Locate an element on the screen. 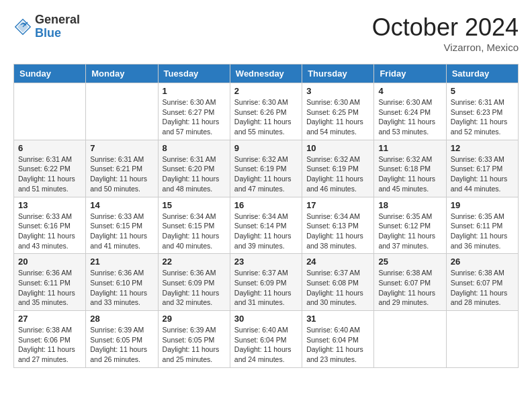  day-number: 4 is located at coordinates (410, 91).